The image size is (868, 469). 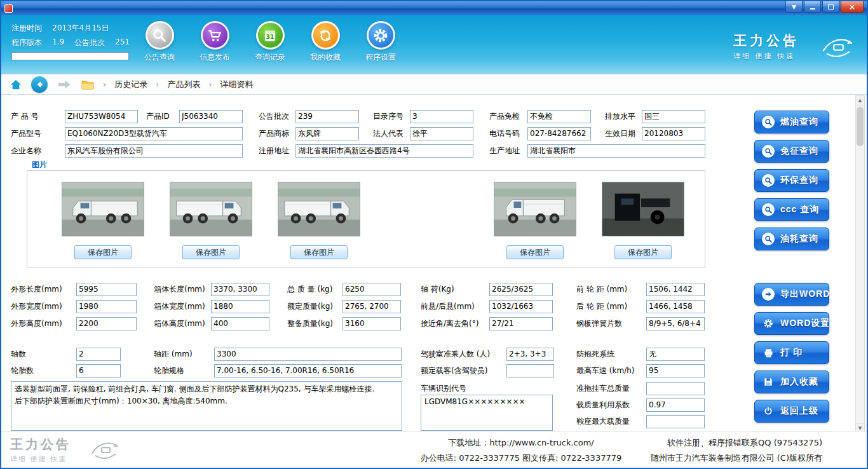 What do you see at coordinates (131, 85) in the screenshot?
I see `breadcrumb-history: 历史记录` at bounding box center [131, 85].